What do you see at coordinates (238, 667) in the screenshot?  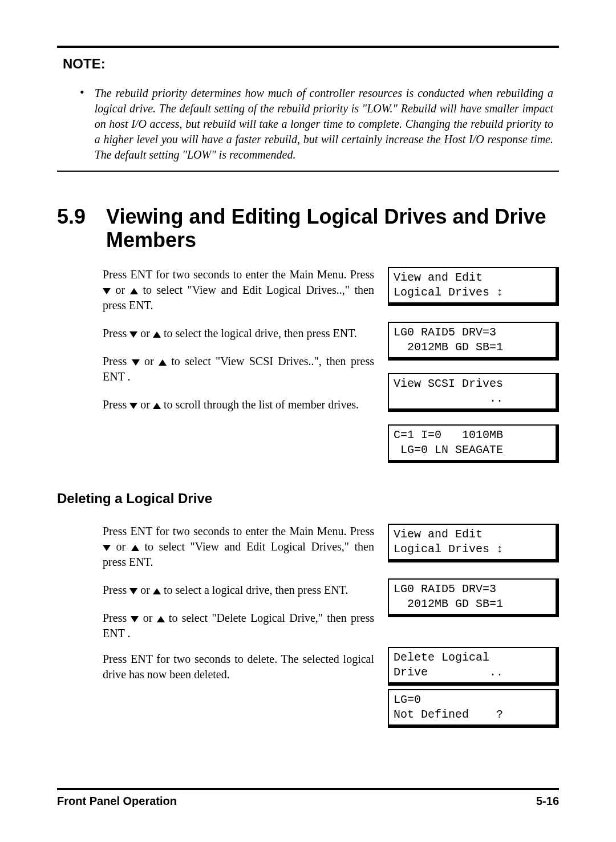 I see `delete-step-4: Press ENT for two seconds to delete. The…` at bounding box center [238, 667].